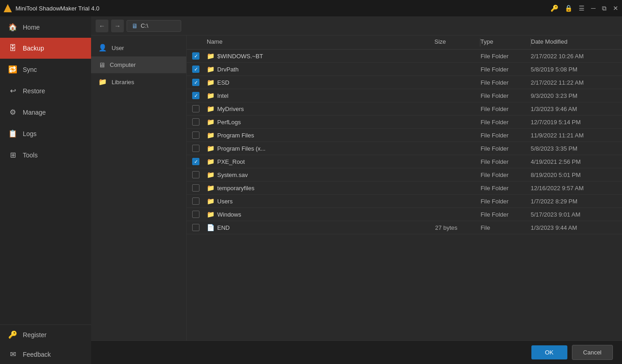  I want to click on feedback-label: Feedback, so click(36, 354).